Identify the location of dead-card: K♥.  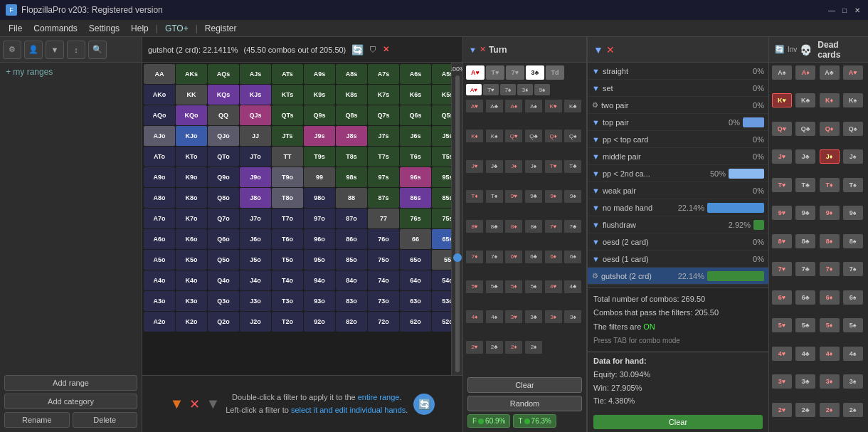
(782, 100).